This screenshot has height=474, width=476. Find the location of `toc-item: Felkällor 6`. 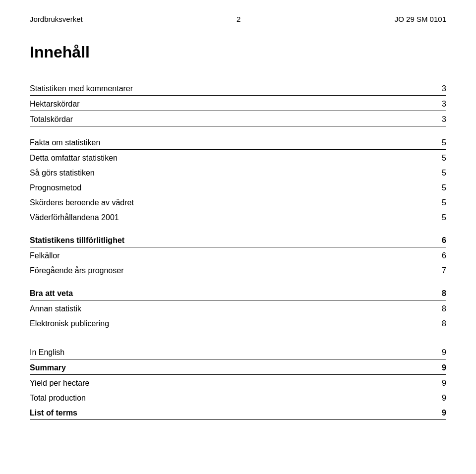

toc-item: Felkällor 6 is located at coordinates (238, 255).